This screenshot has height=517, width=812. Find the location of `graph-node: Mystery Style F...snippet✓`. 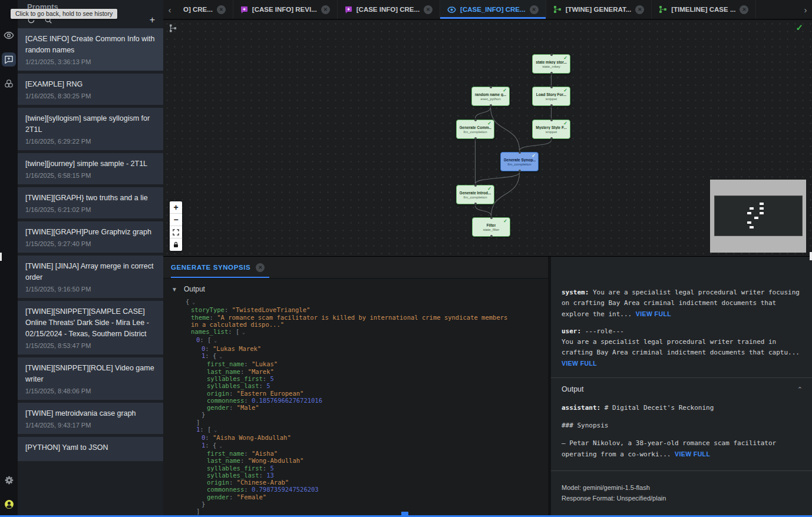

graph-node: Mystery Style F...snippet✓ is located at coordinates (552, 130).